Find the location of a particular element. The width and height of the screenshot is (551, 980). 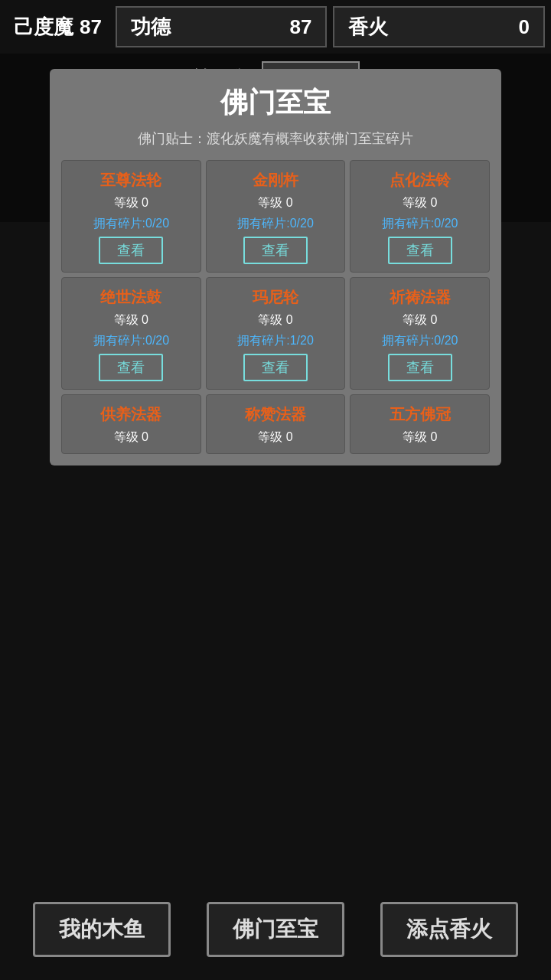

demon-value: 87 is located at coordinates (90, 28).